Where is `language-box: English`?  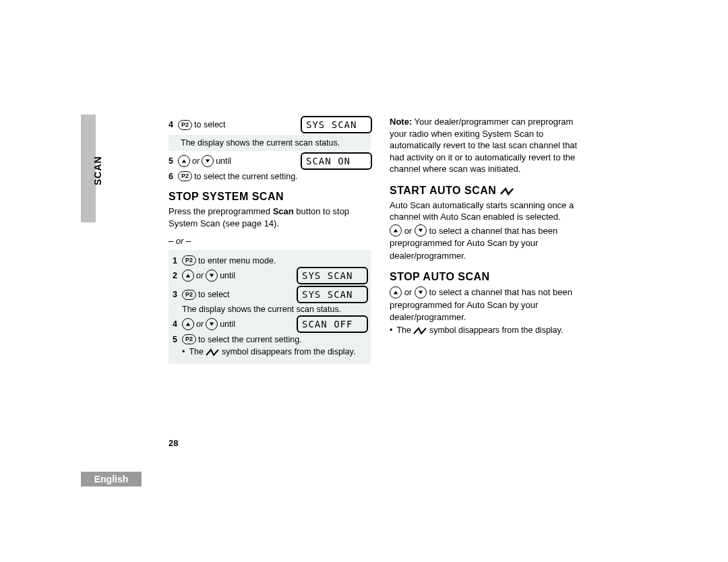
language-box: English is located at coordinates (111, 479).